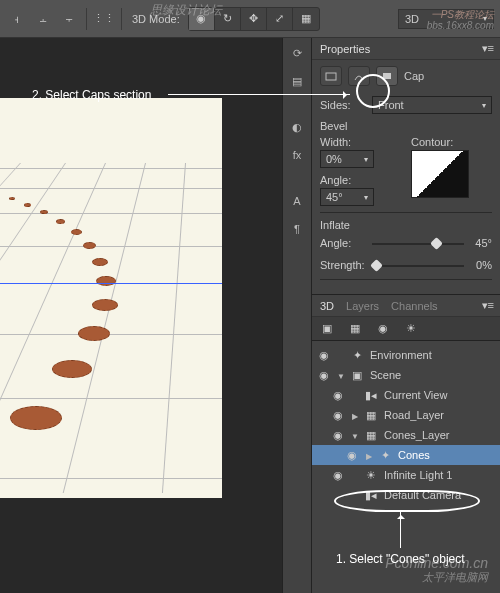 This screenshot has width=500, height=593. Describe the element at coordinates (360, 180) in the screenshot. I see `angle-label: Angle:` at that location.